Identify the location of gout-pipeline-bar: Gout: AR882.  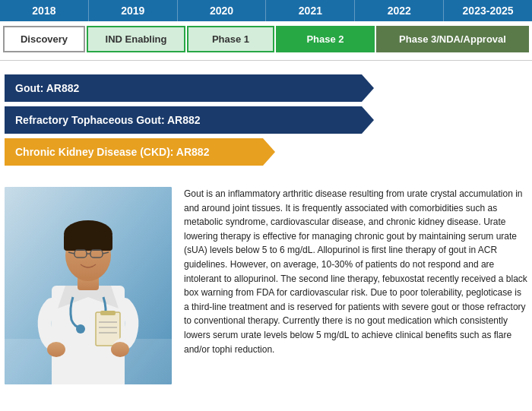
(266, 88).